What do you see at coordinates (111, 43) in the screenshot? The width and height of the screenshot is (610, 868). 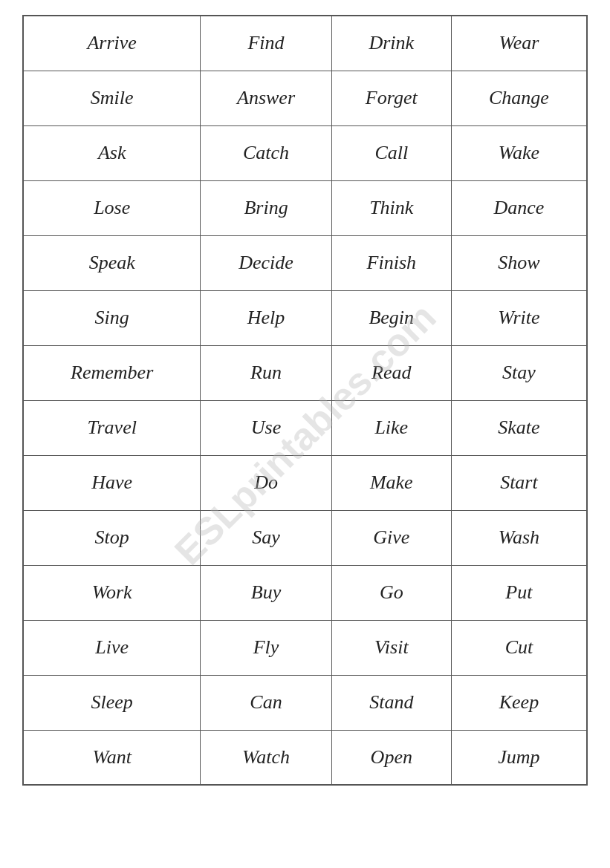 I see `word-cell: Arrive` at bounding box center [111, 43].